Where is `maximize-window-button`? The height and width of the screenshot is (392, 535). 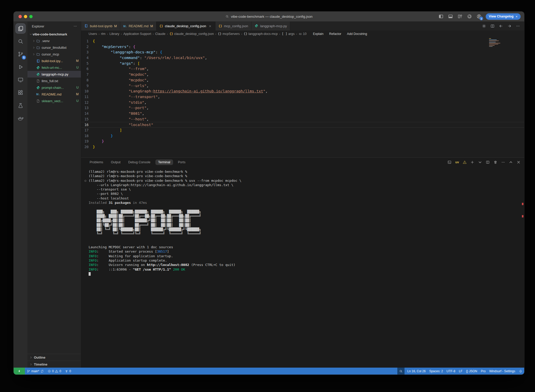 maximize-window-button is located at coordinates (31, 16).